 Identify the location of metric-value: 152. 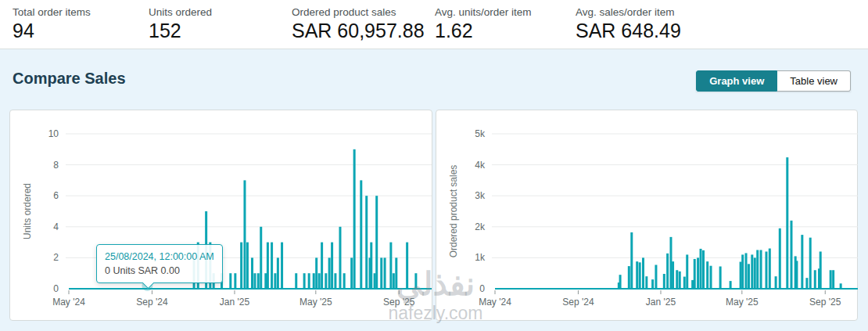
(180, 31).